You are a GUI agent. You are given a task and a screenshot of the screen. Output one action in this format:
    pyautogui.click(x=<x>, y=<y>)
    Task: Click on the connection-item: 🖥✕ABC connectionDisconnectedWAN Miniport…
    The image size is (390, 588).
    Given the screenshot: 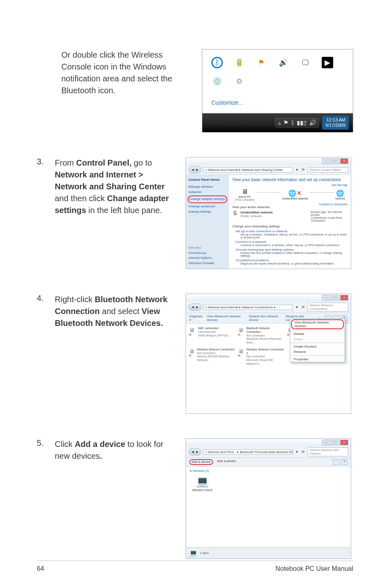 What is the action you would take?
    pyautogui.click(x=212, y=336)
    